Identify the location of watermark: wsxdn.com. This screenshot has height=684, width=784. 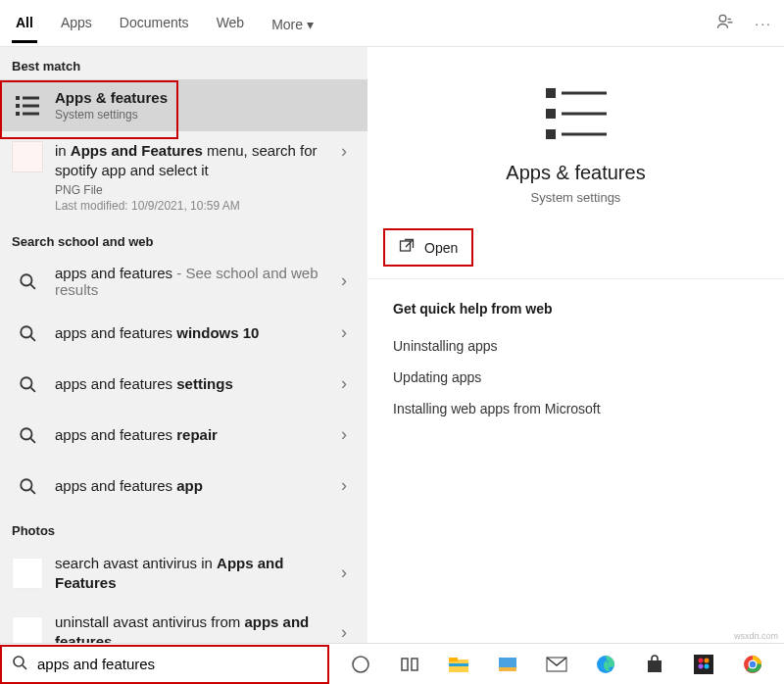
(757, 636).